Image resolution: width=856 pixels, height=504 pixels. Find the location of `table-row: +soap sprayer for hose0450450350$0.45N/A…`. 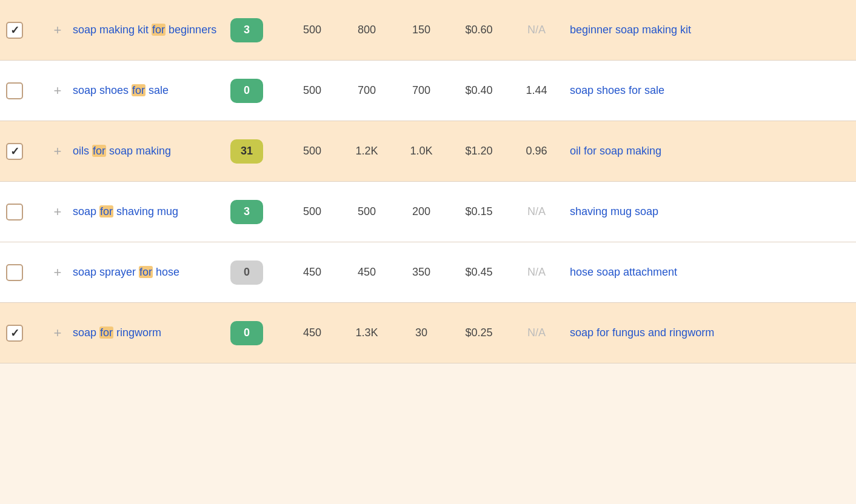

table-row: +soap sprayer for hose0450450350$0.45N/A… is located at coordinates (428, 273).